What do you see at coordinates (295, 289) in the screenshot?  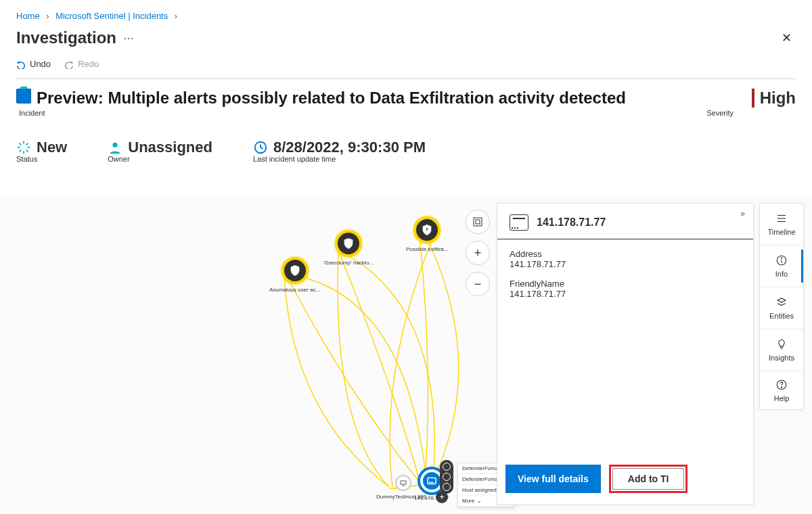 I see `node-label: Anomalous user ac...` at bounding box center [295, 289].